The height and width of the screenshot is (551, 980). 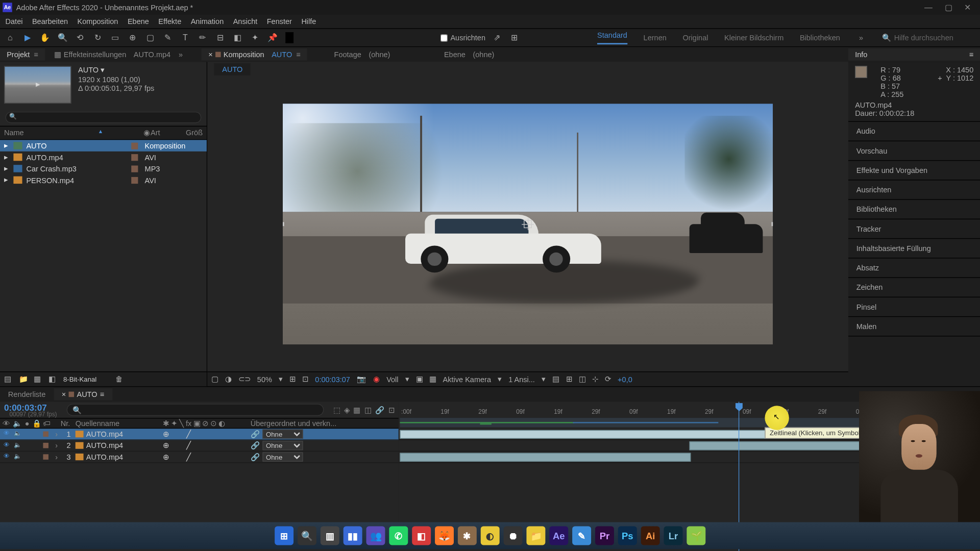 I want to click on roto-tool: ✦, so click(x=255, y=38).